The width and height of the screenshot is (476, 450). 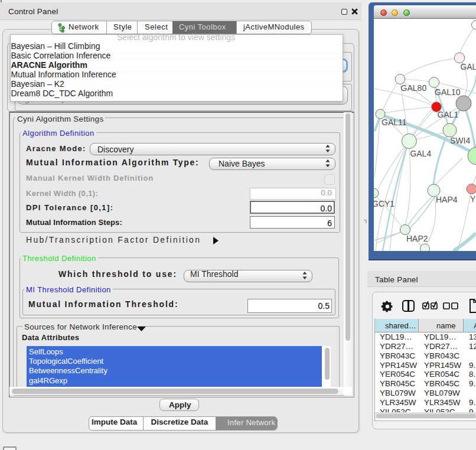 I want to click on svg-text: GAL1, so click(x=448, y=115).